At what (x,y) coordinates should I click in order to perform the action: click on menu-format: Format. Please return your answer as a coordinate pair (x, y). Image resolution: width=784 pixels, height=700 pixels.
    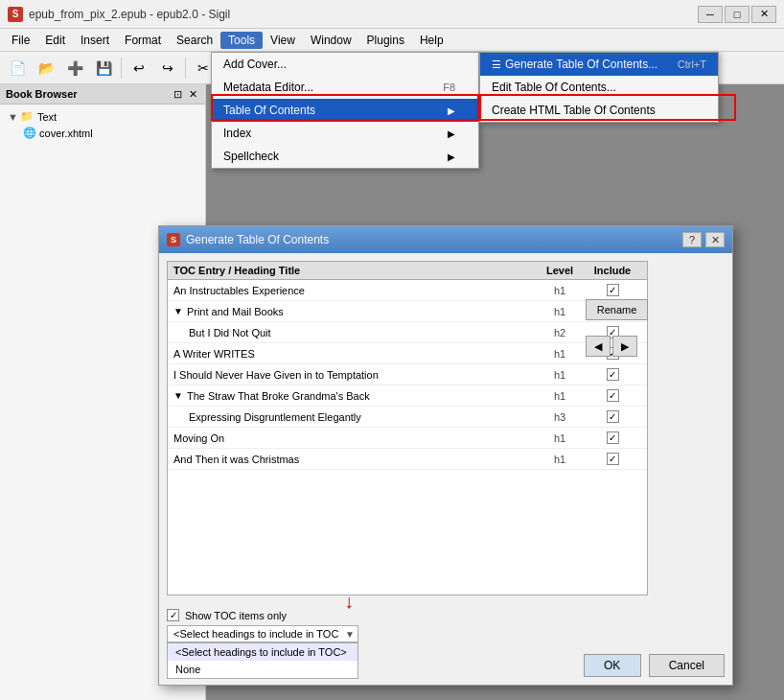
    Looking at the image, I should click on (143, 40).